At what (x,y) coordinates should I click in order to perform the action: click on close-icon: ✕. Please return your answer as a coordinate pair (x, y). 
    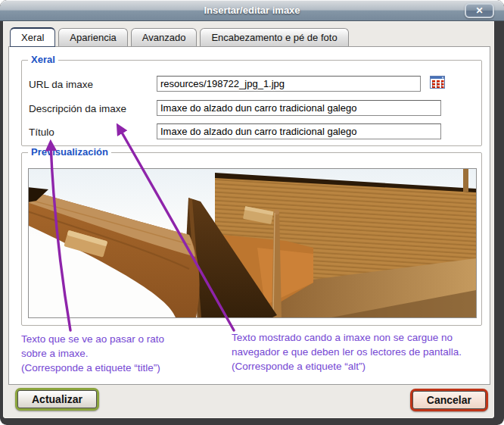
    Looking at the image, I should click on (479, 11).